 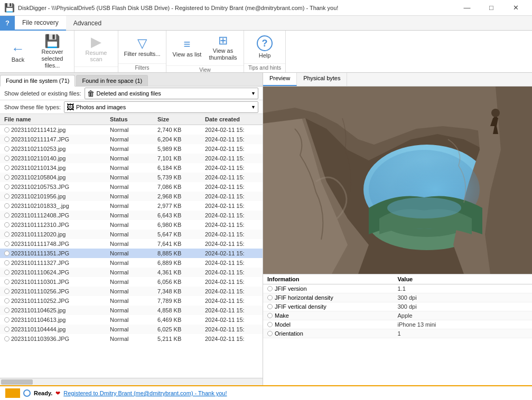 What do you see at coordinates (55, 119) in the screenshot?
I see `col-filename: File name` at bounding box center [55, 119].